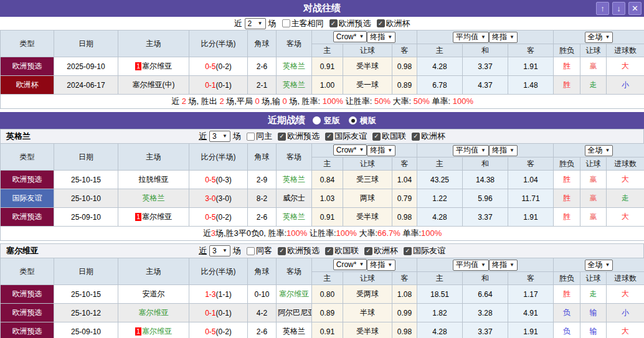 The height and width of the screenshot is (338, 644). Describe the element at coordinates (303, 24) in the screenshot. I see `checkbox-主客相同: 主客相同` at that location.